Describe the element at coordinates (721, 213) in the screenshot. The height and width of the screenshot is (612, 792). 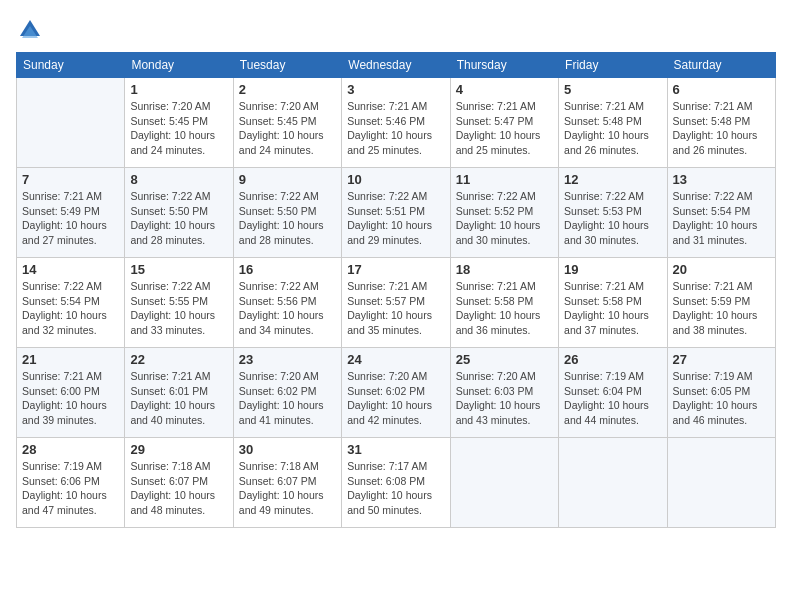
I see `calendar-cell: 13Sunrise: 7:22 AM Sunset: 5:54 PM Dayli…` at that location.